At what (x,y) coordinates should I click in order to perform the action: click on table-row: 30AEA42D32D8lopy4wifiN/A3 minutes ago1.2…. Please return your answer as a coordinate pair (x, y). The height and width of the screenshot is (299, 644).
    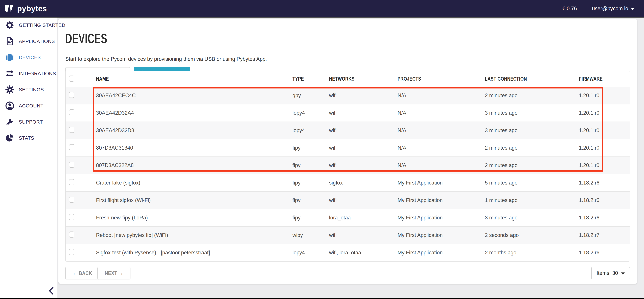
    Looking at the image, I should click on (348, 130).